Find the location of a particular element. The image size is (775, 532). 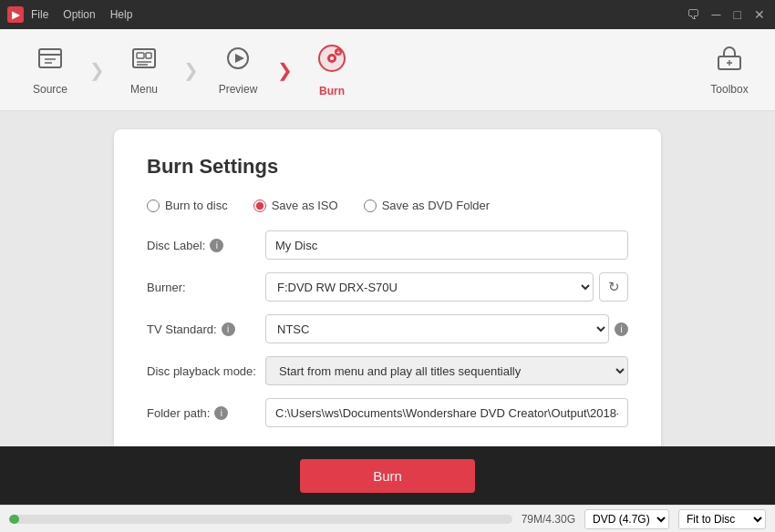

fit-mode-select: Fit to Disc High Quality Custom is located at coordinates (722, 519).